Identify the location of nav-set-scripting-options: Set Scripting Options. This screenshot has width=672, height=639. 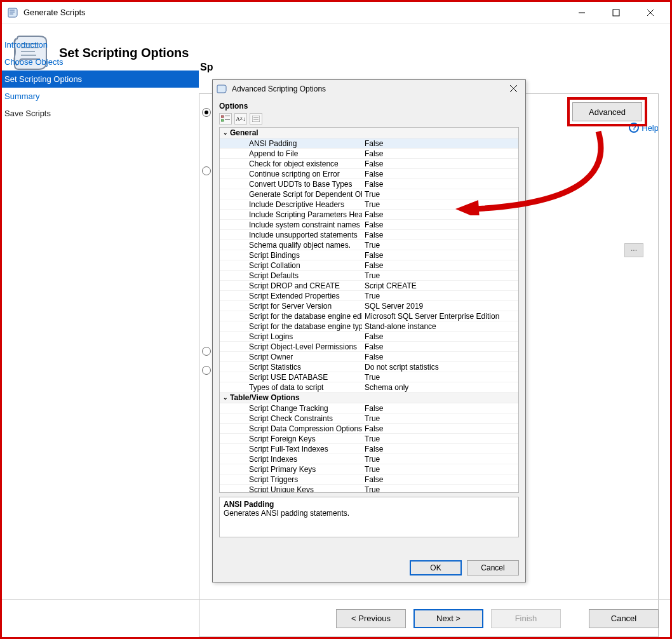
(100, 79).